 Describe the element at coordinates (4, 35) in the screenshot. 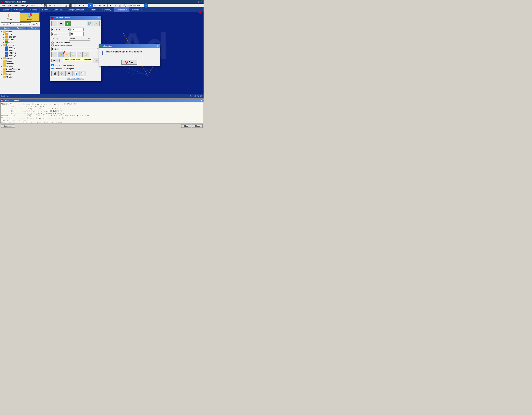

I see `toggle-link: ▶` at that location.